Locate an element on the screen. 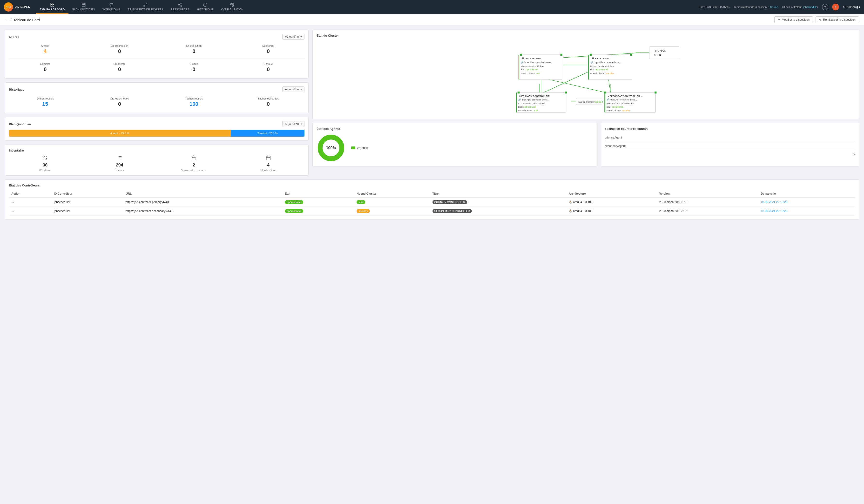 This screenshot has width=864, height=504. nav-plan-quotidien: PLAN QUOTIDIEN is located at coordinates (84, 7).